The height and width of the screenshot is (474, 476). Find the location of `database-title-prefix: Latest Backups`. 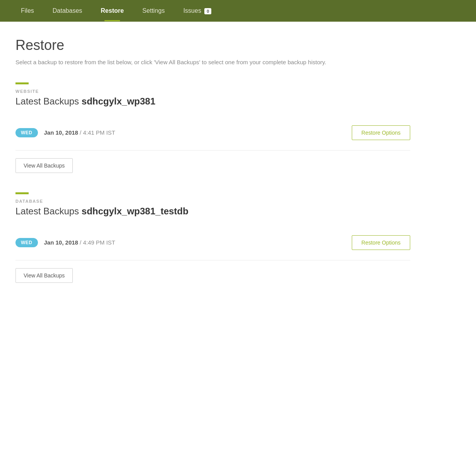

database-title-prefix: Latest Backups is located at coordinates (47, 211).